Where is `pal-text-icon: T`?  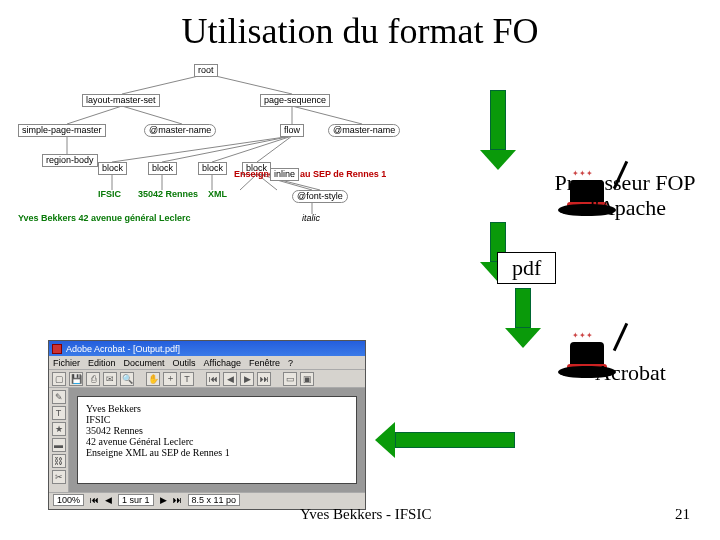 pal-text-icon: T is located at coordinates (59, 413).